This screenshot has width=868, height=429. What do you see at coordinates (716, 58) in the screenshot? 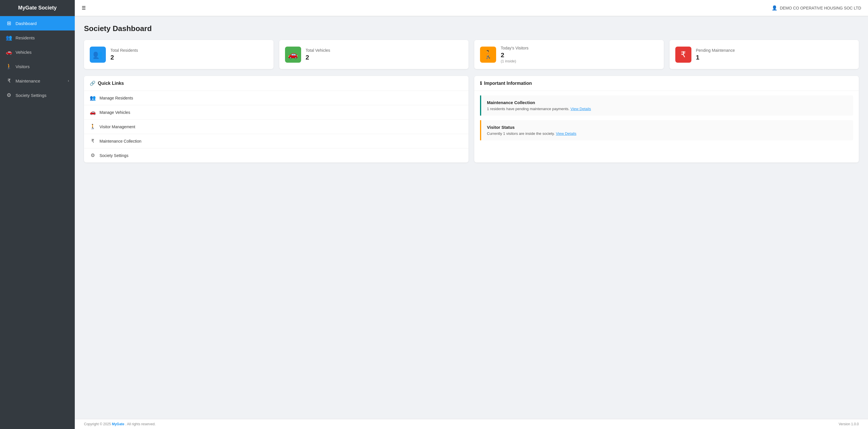
I see `stat-value-pending-maintenance: 1` at bounding box center [716, 58].